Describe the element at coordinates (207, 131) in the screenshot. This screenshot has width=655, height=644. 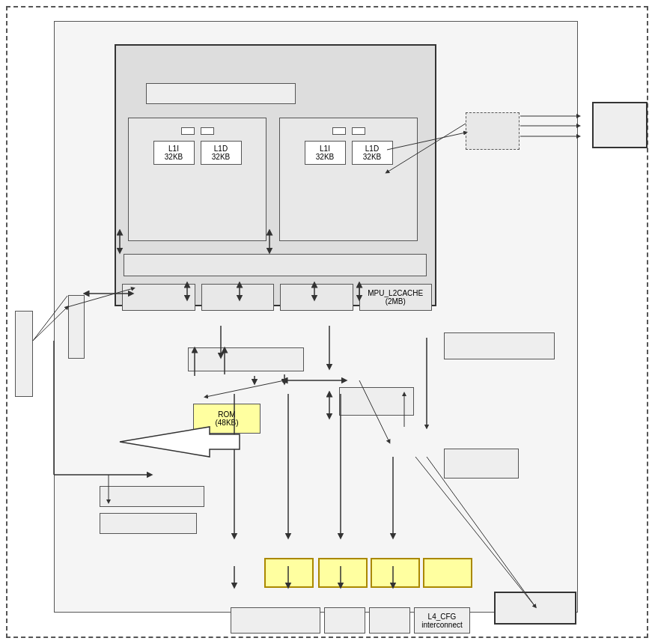
I see `vfpv4-core-c0` at that location.